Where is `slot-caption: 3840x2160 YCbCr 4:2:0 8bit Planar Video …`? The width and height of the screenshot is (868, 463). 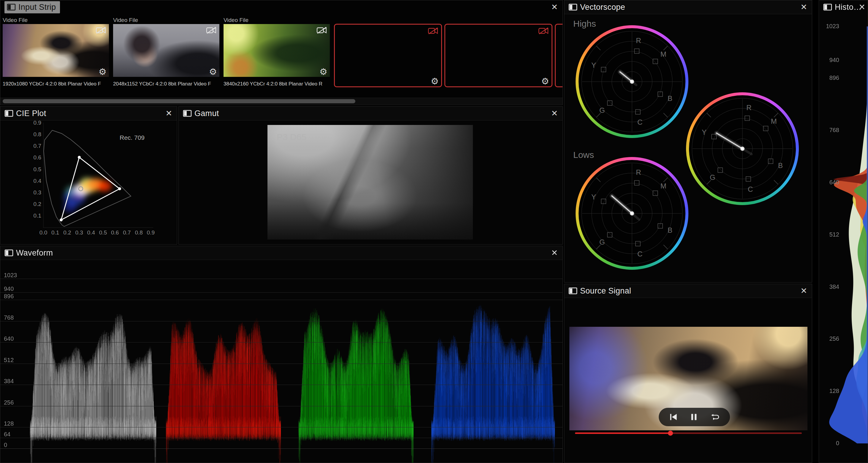 slot-caption: 3840x2160 YCbCr 4:2:0 8bit Planar Video … is located at coordinates (277, 84).